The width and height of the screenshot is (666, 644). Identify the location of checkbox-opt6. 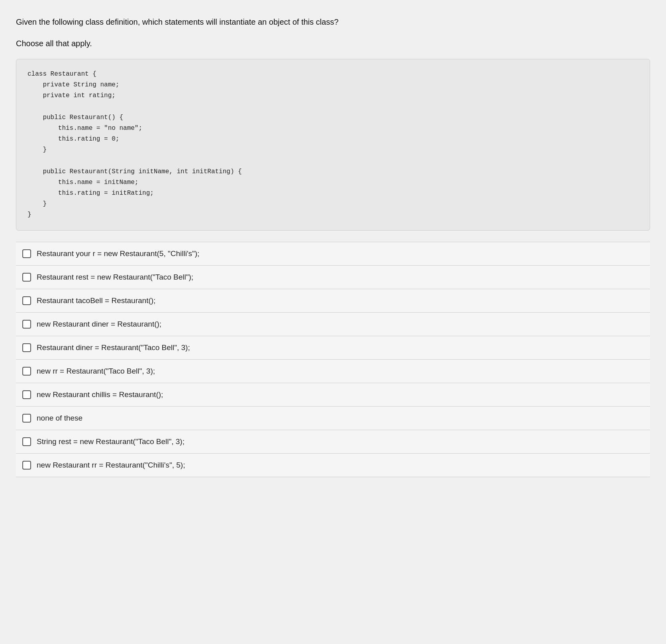
(27, 371).